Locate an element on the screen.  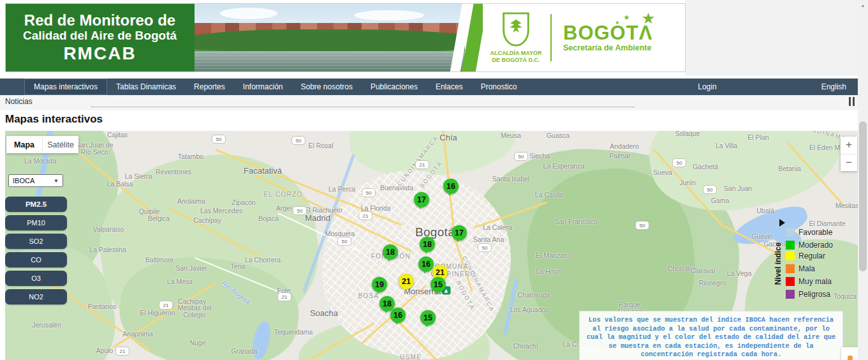
map-zoom-control: + − is located at coordinates (849, 154).